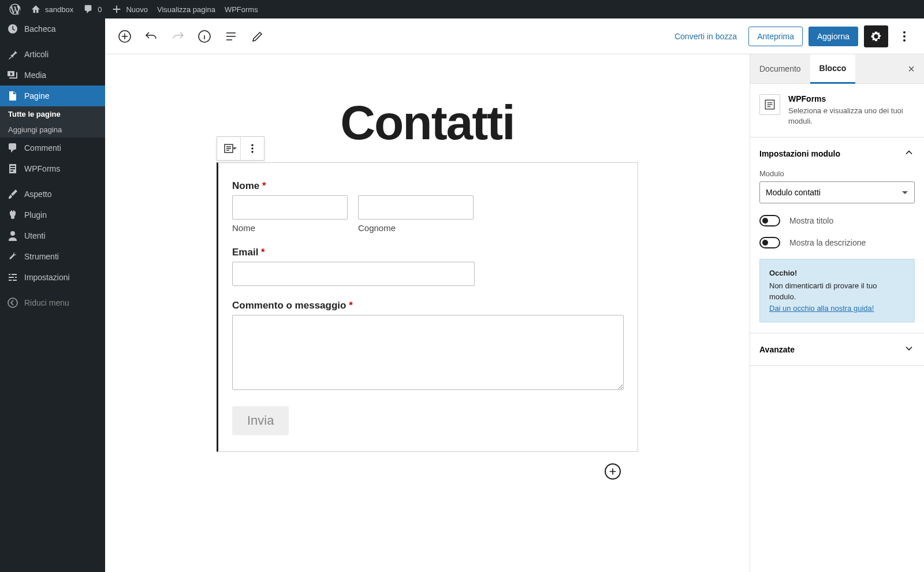 This screenshot has height=572, width=924. I want to click on add-block-inline, so click(613, 471).